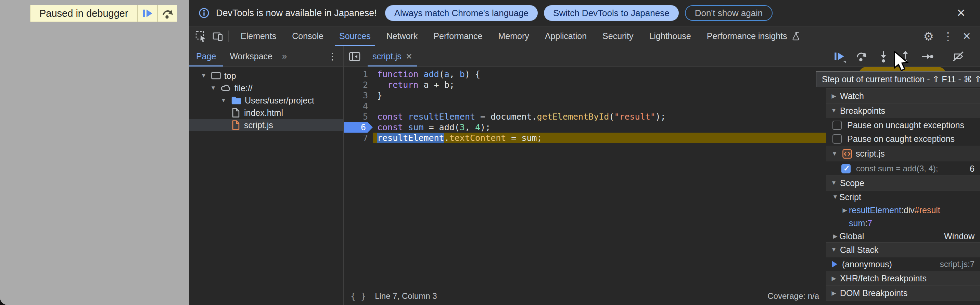 The image size is (980, 305). Describe the element at coordinates (236, 125) in the screenshot. I see `file-icon-script` at that location.